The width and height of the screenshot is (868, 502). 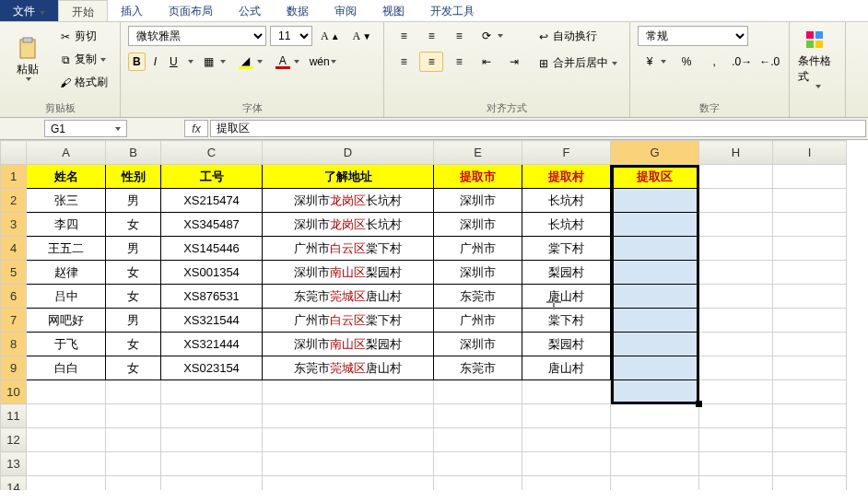 What do you see at coordinates (14, 368) in the screenshot?
I see `row-header-9: 9` at bounding box center [14, 368].